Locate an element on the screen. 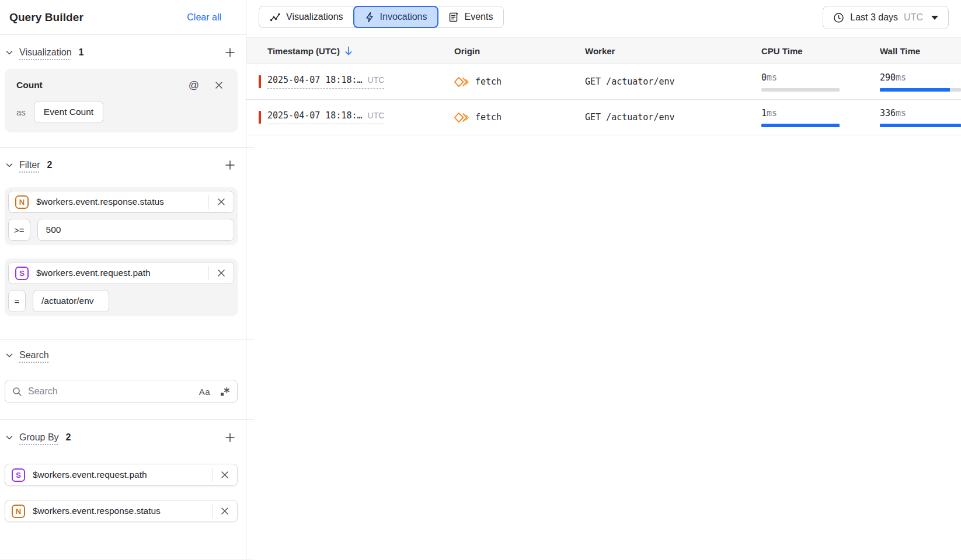 This screenshot has width=961, height=560. cpu-time-value: 1 is located at coordinates (764, 113).